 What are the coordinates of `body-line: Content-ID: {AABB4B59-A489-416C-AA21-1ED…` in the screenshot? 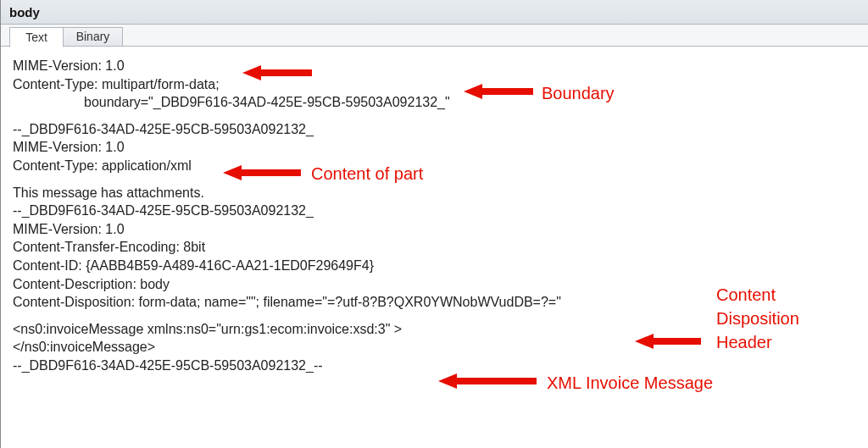 It's located at (434, 266).